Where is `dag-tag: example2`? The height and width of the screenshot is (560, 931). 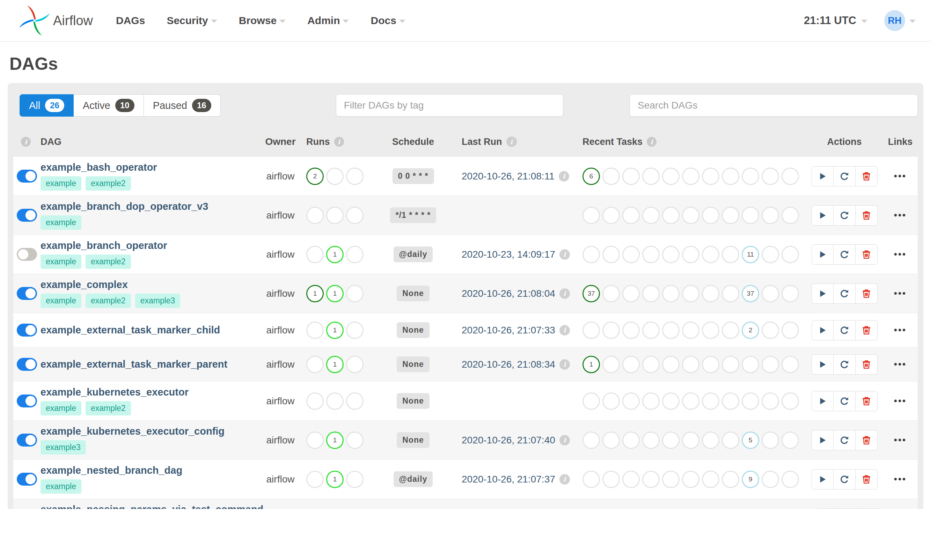 dag-tag: example2 is located at coordinates (108, 301).